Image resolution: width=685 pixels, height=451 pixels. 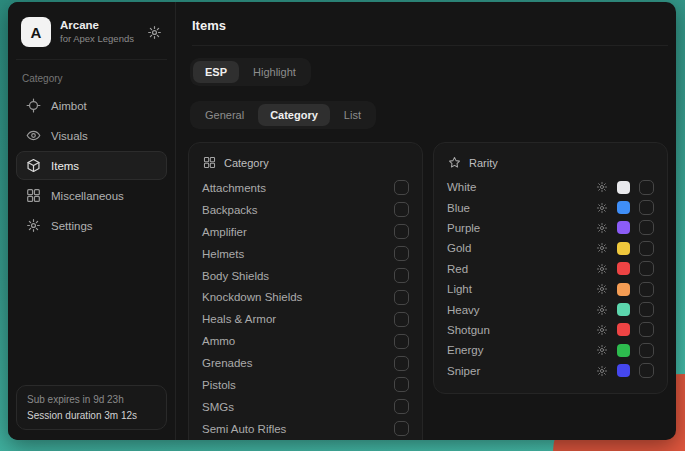 What do you see at coordinates (306, 341) in the screenshot?
I see `category-row-ammo: Ammo` at bounding box center [306, 341].